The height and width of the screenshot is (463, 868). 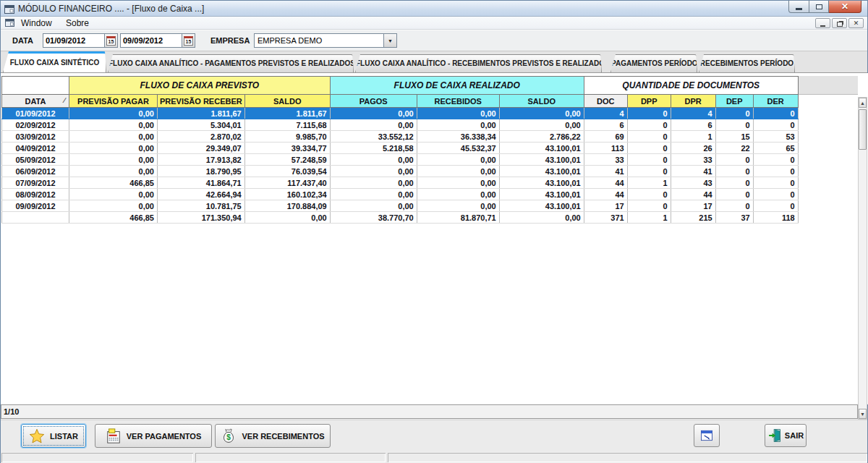 I want to click on star-icon, so click(x=37, y=436).